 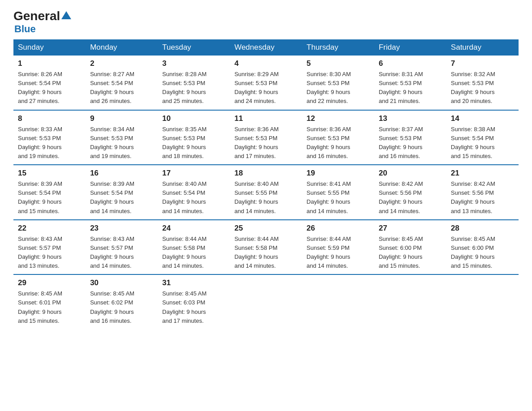 What do you see at coordinates (256, 197) in the screenshot?
I see `day-info: Sunrise: 8:40 AM Sunset: 5:55 PM Dayligh…` at bounding box center [256, 197].